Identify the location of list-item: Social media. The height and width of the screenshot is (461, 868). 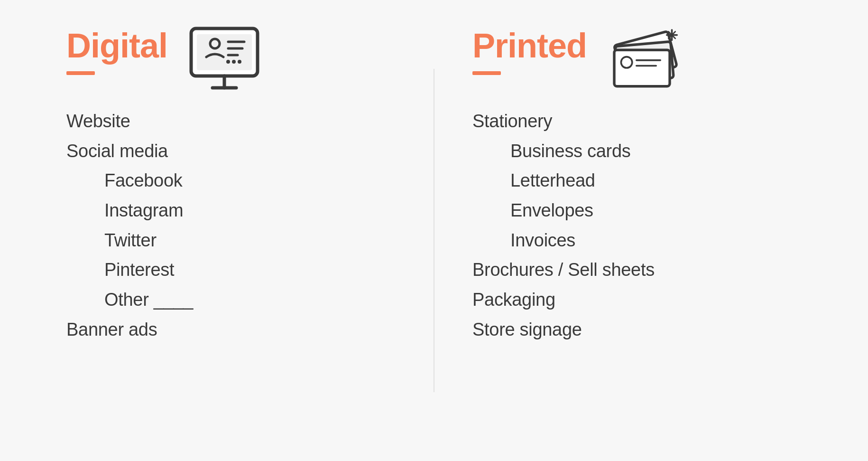
(130, 151).